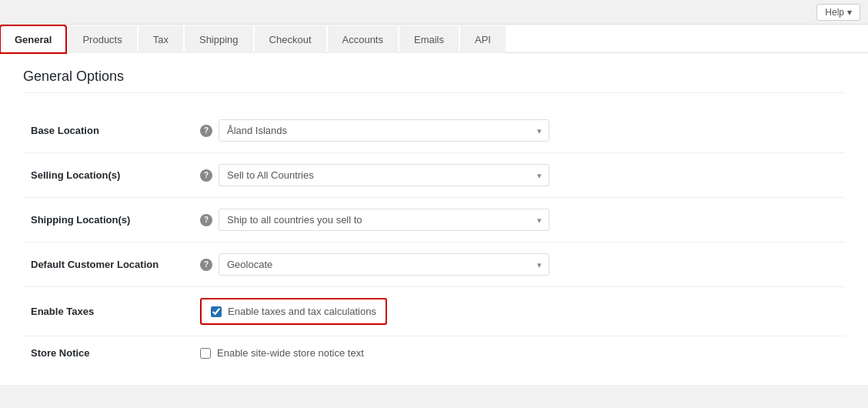  I want to click on help-arrow-icon: ▾, so click(850, 12).